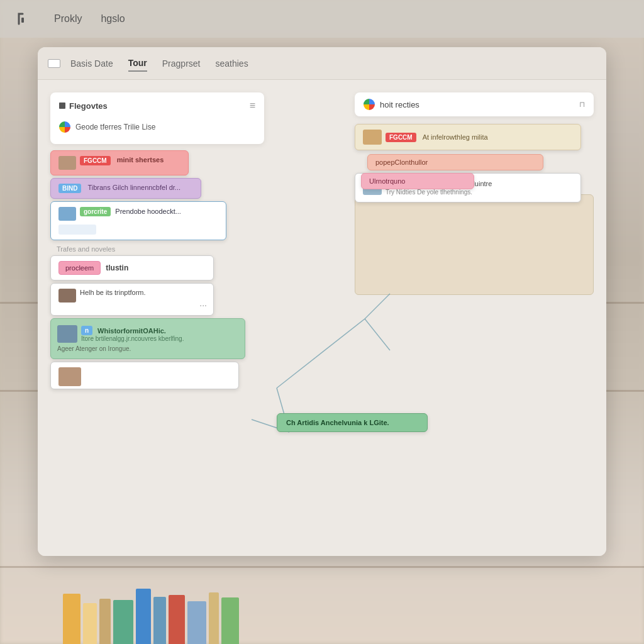 The image size is (644, 644). I want to click on node-white-bottom, so click(145, 375).